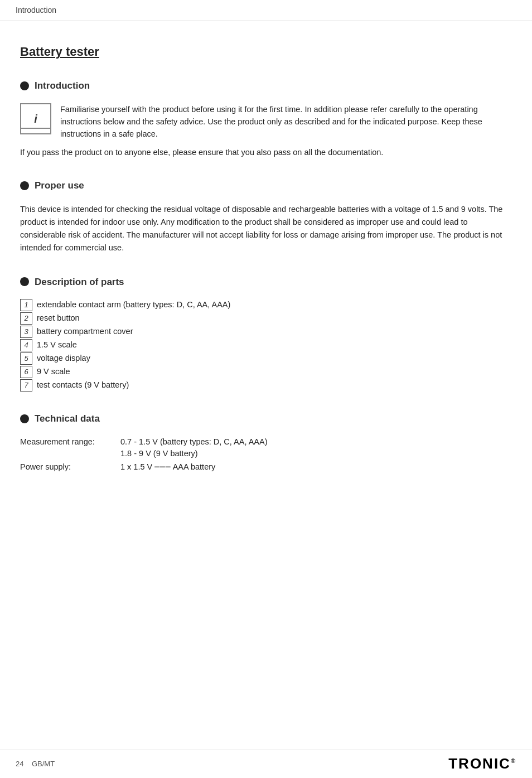  I want to click on footer-page-number: 24, so click(20, 764).